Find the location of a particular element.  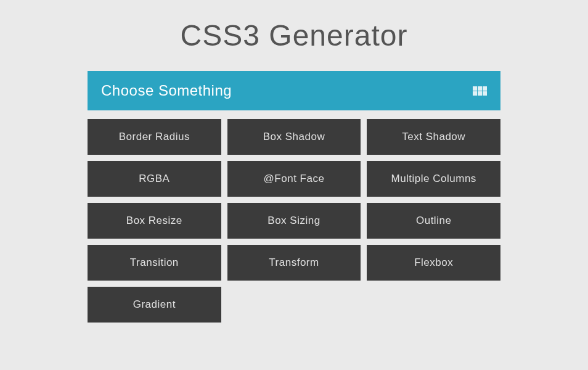

dropdown-label: Choose Something is located at coordinates (166, 91).